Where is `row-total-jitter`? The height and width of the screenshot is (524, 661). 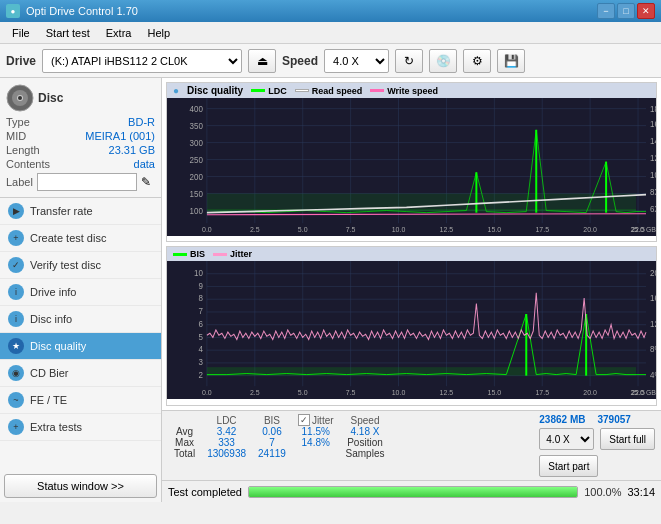 row-total-jitter is located at coordinates (316, 454).